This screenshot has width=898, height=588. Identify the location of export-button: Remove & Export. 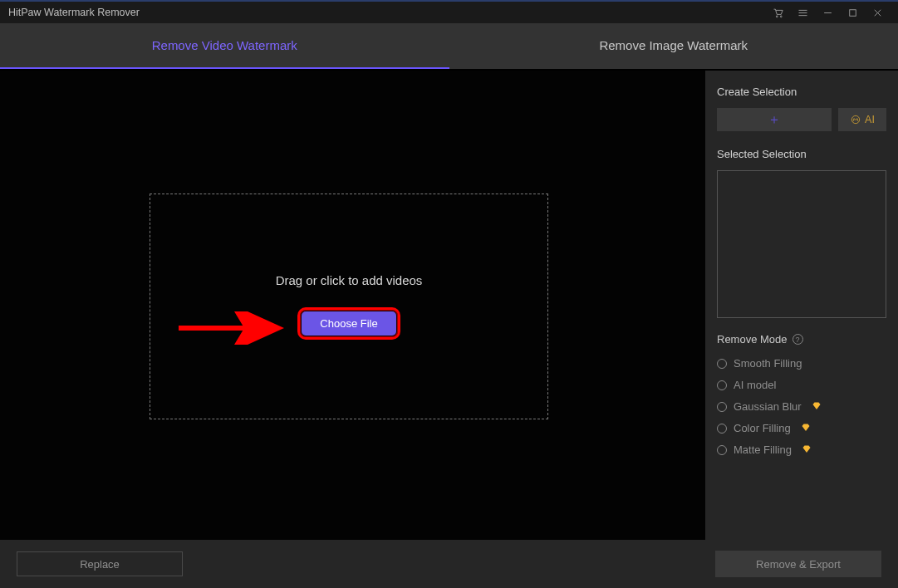
(798, 564).